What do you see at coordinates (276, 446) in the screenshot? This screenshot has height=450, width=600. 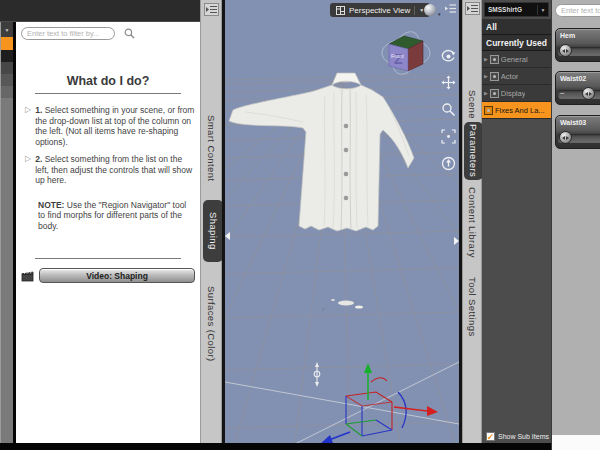 I see `bottom-border-bar` at bounding box center [276, 446].